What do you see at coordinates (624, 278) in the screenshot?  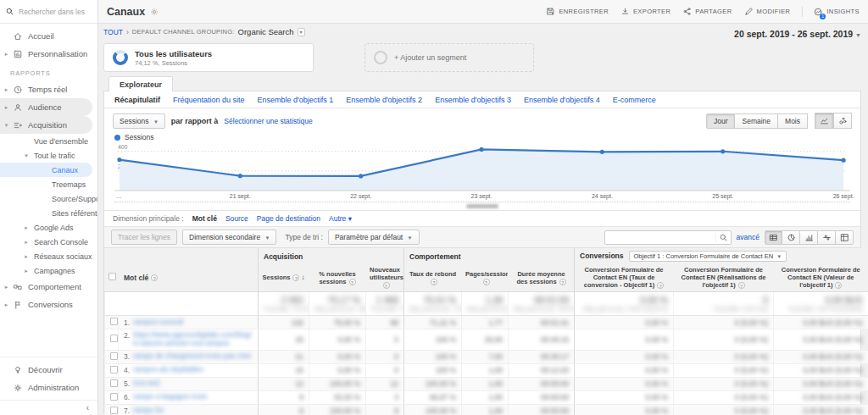 I see `column-header-7: Conversion Formulaire de Contact EN (Tau…` at bounding box center [624, 278].